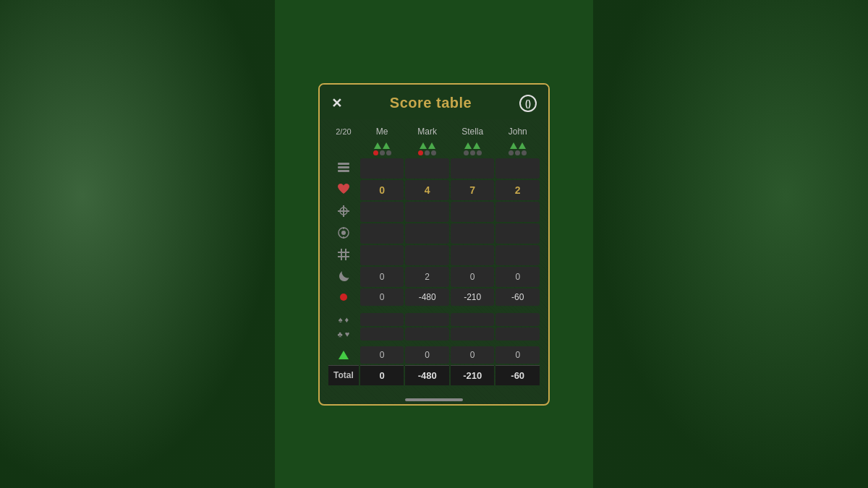 Image resolution: width=868 pixels, height=488 pixels. What do you see at coordinates (382, 132) in the screenshot?
I see `col-me: Me` at bounding box center [382, 132].